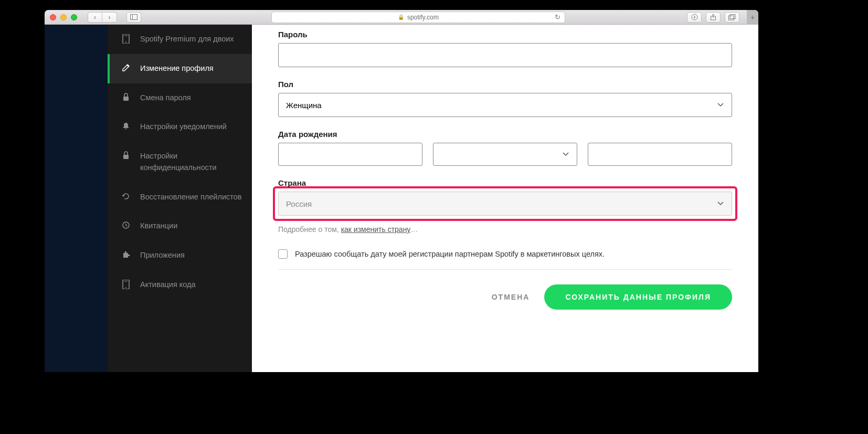  Describe the element at coordinates (134, 17) in the screenshot. I see `show-sidebar-button` at that location.